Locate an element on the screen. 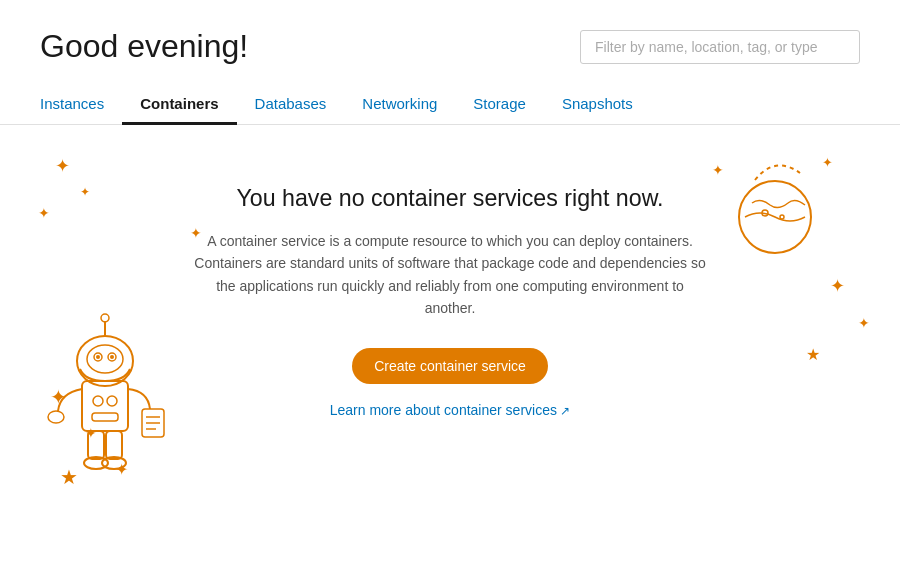  star-decoration-2: ✦ is located at coordinates (44, 213).